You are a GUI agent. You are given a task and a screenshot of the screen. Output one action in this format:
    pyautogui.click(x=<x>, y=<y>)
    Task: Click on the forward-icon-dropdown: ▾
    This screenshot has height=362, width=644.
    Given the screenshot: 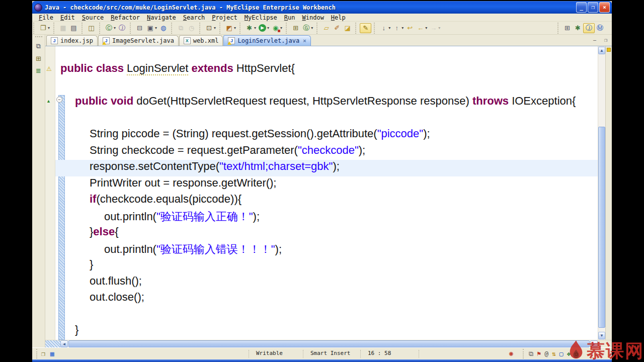 What is the action you would take?
    pyautogui.click(x=439, y=28)
    